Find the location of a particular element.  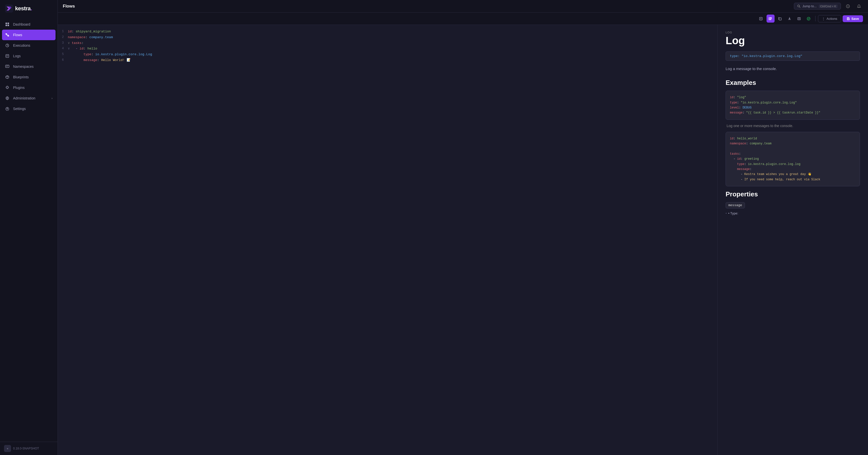

doc-description: Log a message to the console. is located at coordinates (793, 69).